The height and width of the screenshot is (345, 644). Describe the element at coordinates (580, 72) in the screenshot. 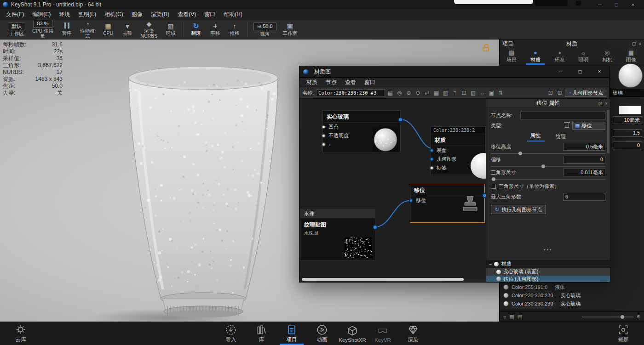

I see `graph-maximize-button: □` at that location.